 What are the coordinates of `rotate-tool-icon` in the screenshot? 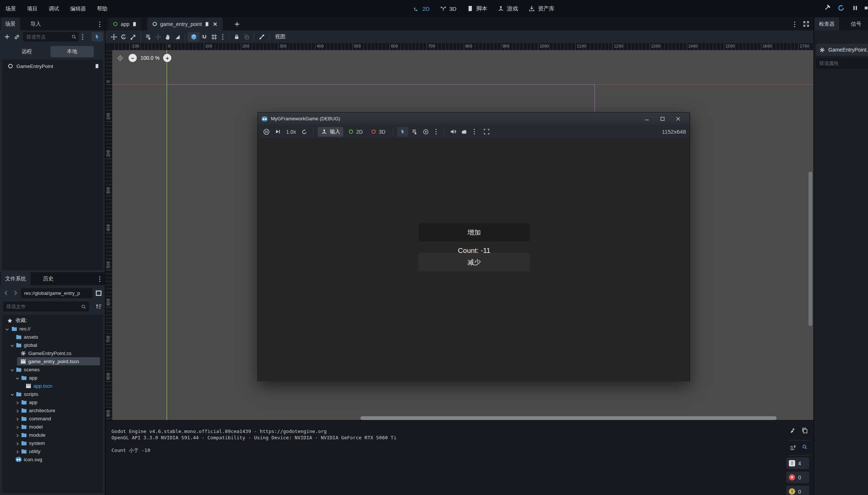 It's located at (123, 37).